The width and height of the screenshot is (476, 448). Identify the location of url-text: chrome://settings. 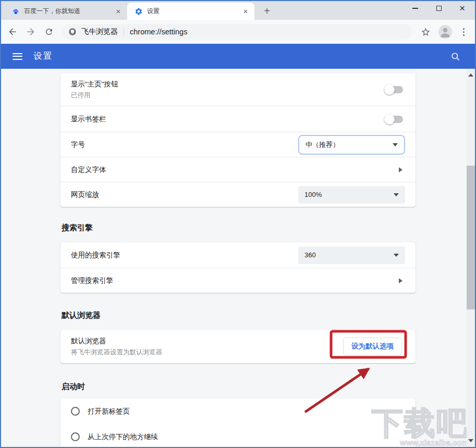
(158, 32).